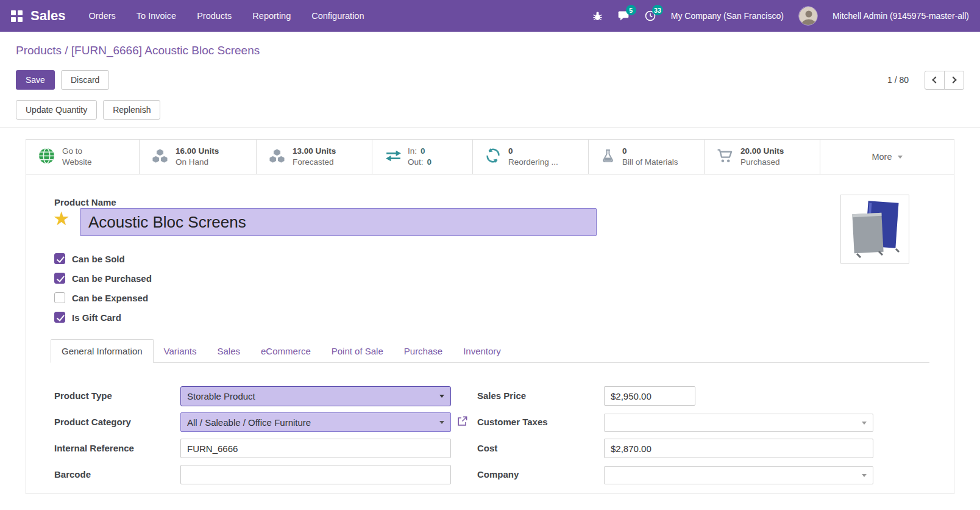 Image resolution: width=980 pixels, height=510 pixels. What do you see at coordinates (73, 475) in the screenshot?
I see `barcode-label: Barcode` at bounding box center [73, 475].